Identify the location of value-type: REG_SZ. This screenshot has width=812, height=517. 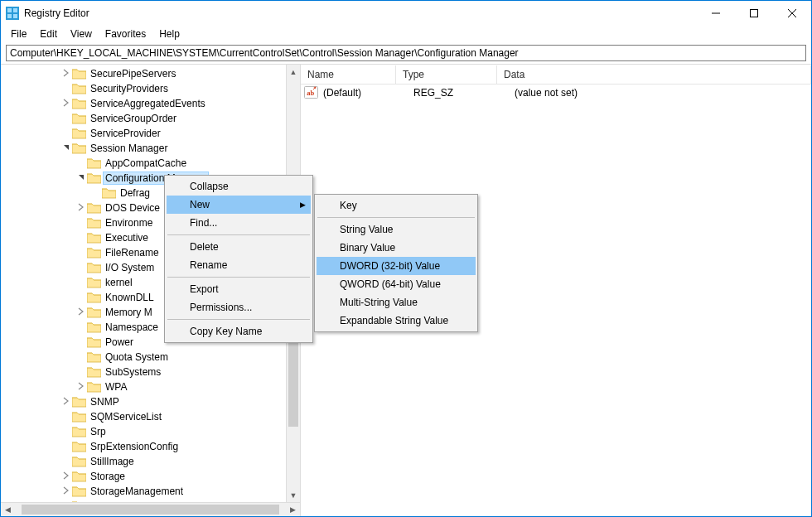
(461, 93).